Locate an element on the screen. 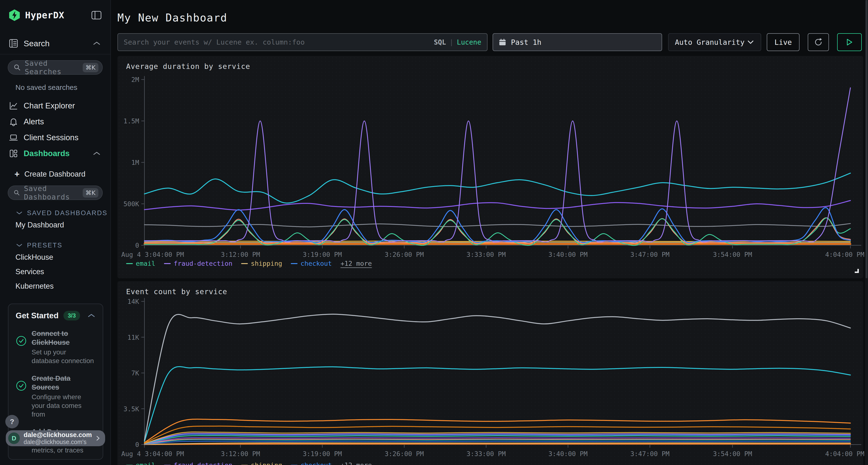 This screenshot has width=868, height=465. svg-text: 500K is located at coordinates (131, 204).